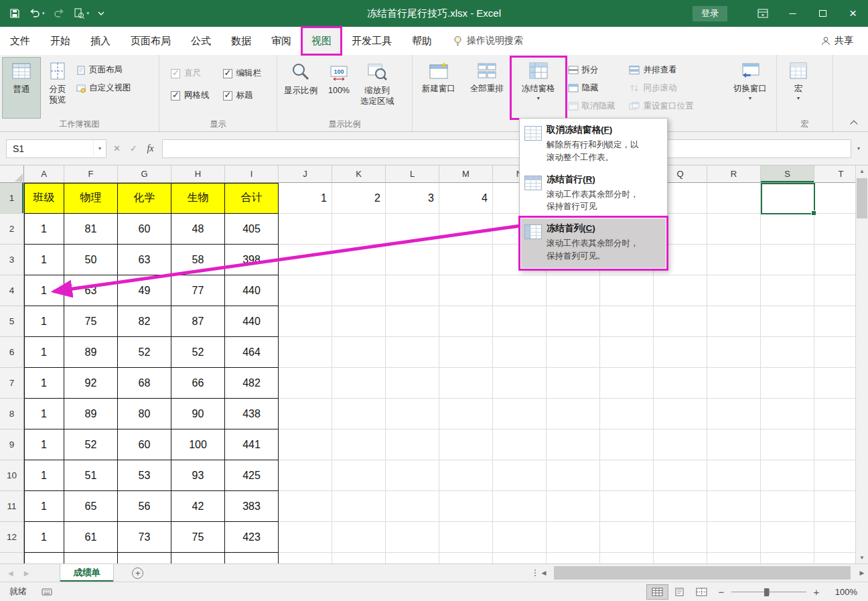 The image size is (868, 601). I want to click on cell-I1: 合计, so click(252, 198).